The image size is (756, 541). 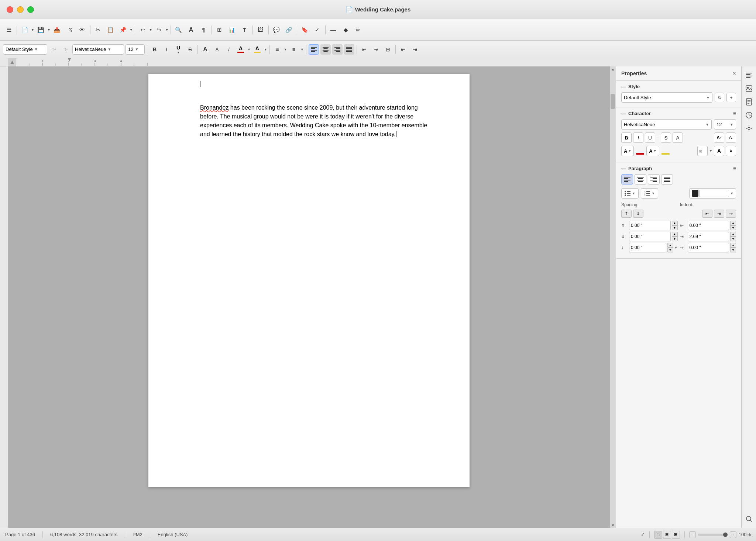 I want to click on media-button: 🖼, so click(x=261, y=30).